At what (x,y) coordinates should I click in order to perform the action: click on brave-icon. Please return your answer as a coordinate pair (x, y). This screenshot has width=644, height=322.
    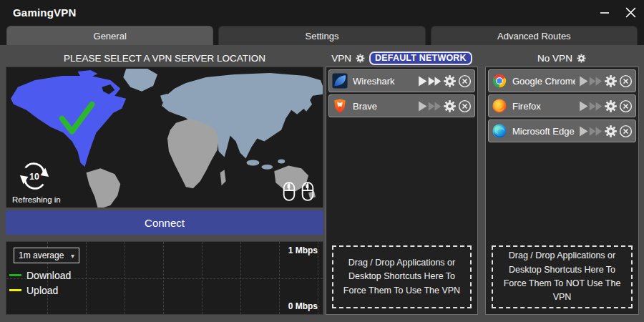
    Looking at the image, I should click on (340, 106).